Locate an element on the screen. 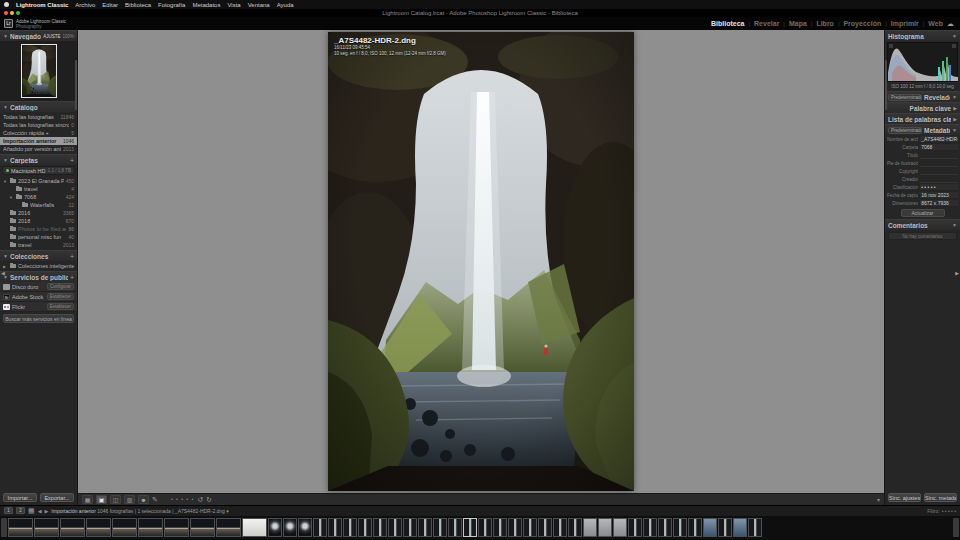 This screenshot has height=540, width=960. expand-toggle-icon: ▶ is located at coordinates (6, 266).